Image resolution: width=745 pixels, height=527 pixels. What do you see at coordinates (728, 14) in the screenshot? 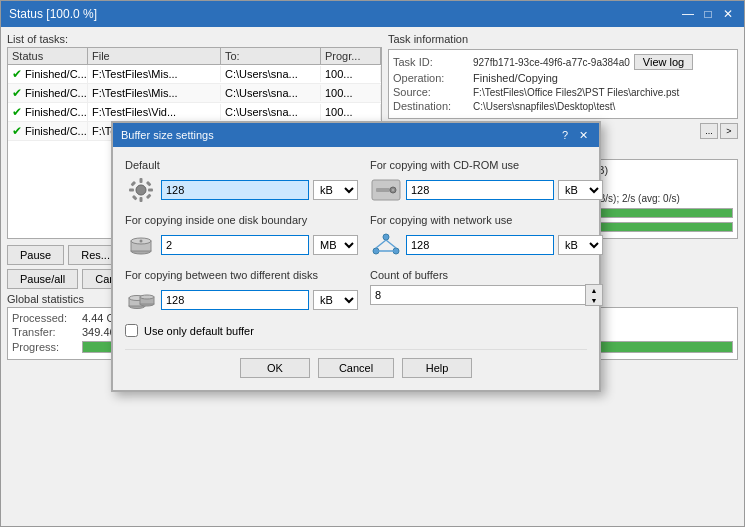
I see `close-button: ✕` at bounding box center [728, 14].